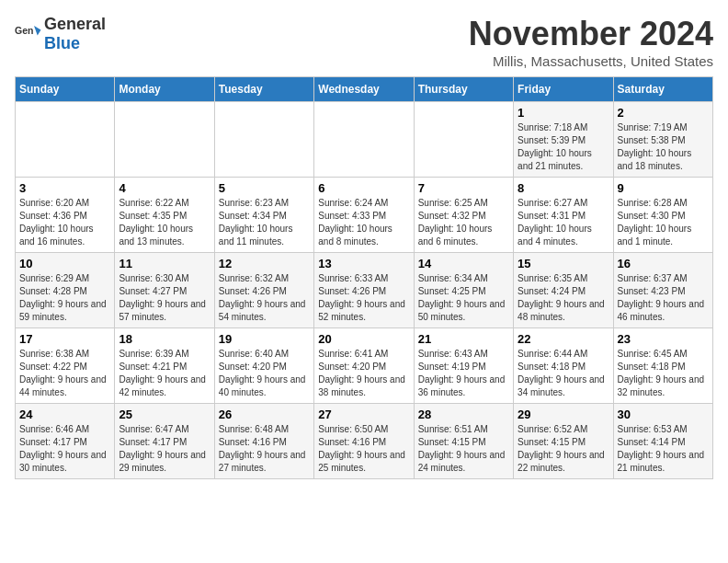 Image resolution: width=728 pixels, height=563 pixels. What do you see at coordinates (364, 291) in the screenshot?
I see `week-row-3: 10Sunrise: 6:29 AM Sunset: 4:28 PM Dayli…` at bounding box center [364, 291].